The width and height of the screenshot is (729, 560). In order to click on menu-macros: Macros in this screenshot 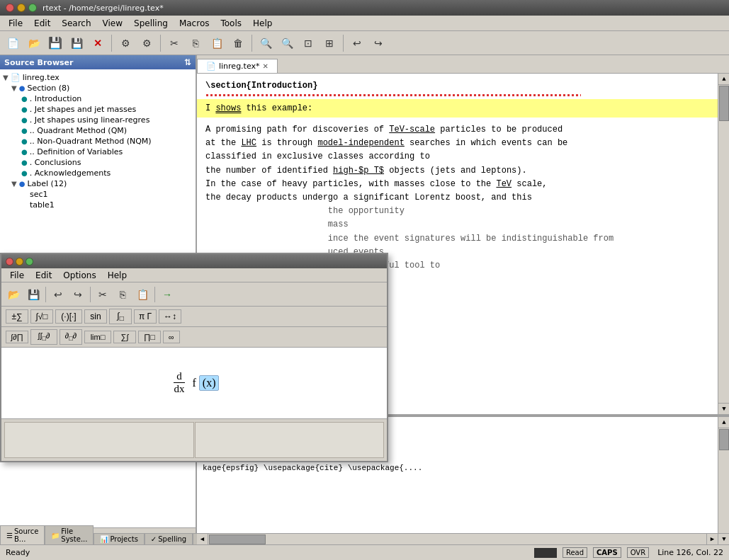, I will do `click(194, 23)`.